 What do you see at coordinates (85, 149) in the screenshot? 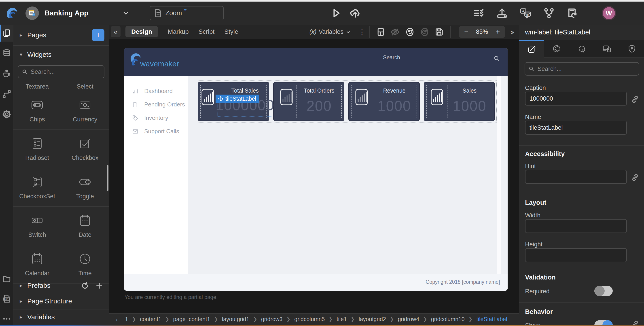
I see `widget-checkbox: Checkbox` at bounding box center [85, 149].